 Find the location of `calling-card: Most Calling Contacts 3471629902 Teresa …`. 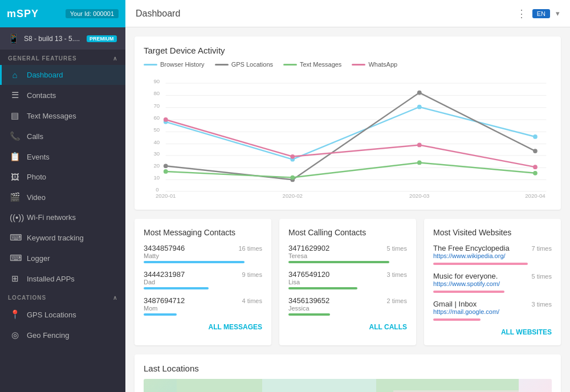

calling-card: Most Calling Contacts 3471629902 Teresa … is located at coordinates (348, 282).